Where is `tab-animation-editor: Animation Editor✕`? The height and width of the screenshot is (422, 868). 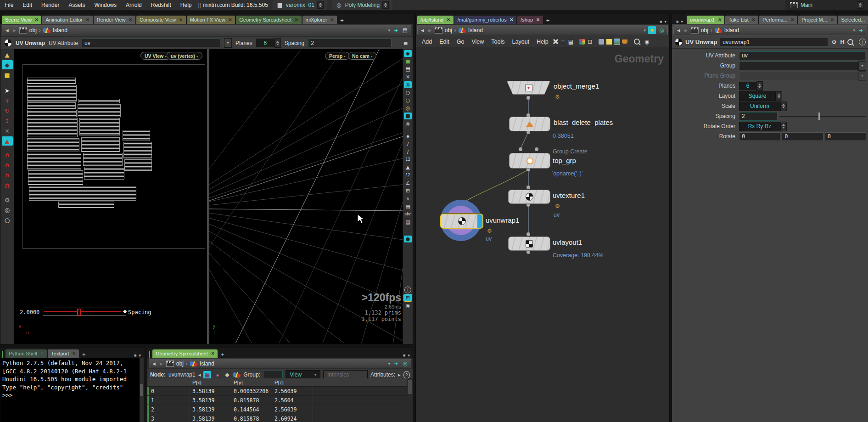
tab-animation-editor: Animation Editor✕ is located at coordinates (67, 20).